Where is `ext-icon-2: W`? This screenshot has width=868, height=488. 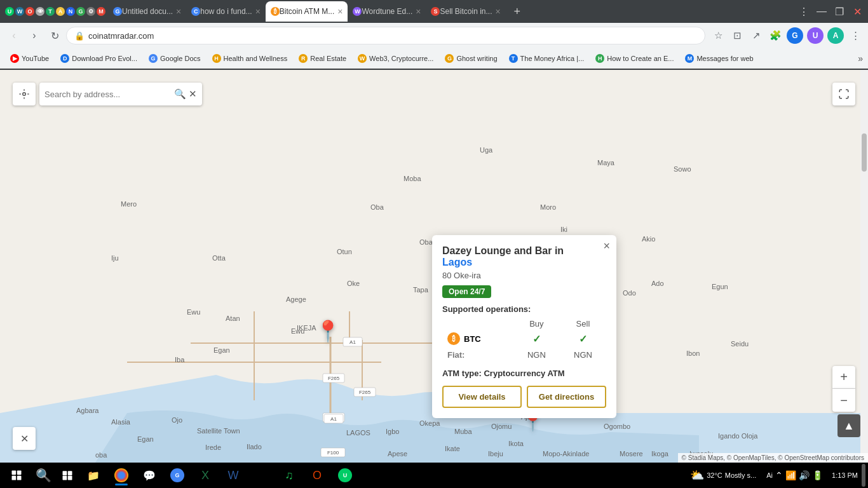 ext-icon-2: W is located at coordinates (20, 11).